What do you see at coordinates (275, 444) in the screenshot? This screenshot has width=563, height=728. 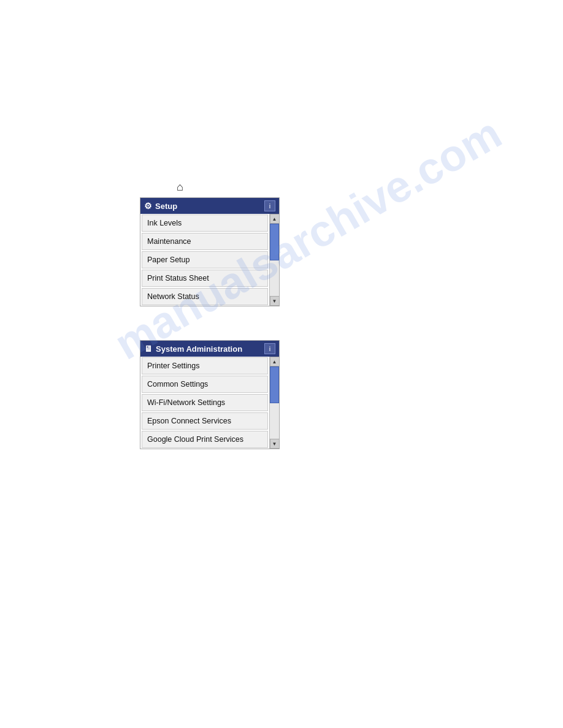 I see `sysadmin-scroll-down-button: ▼` at bounding box center [275, 444].